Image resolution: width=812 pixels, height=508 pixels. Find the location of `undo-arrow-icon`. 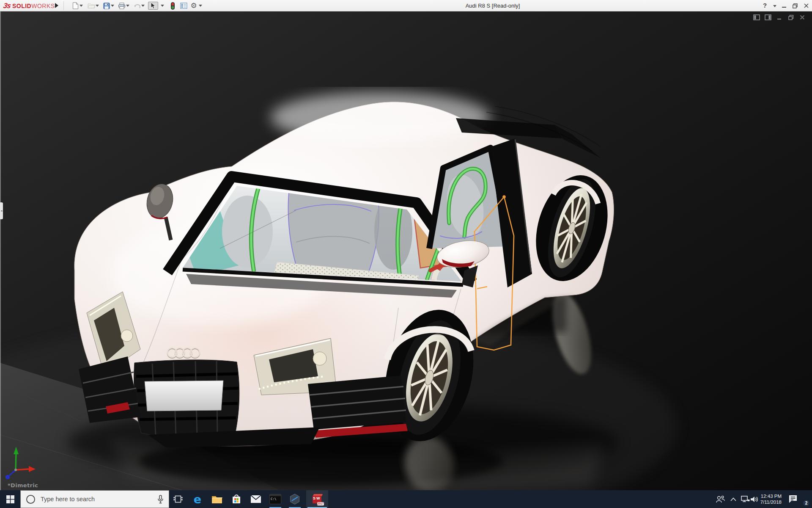

undo-arrow-icon is located at coordinates (137, 6).